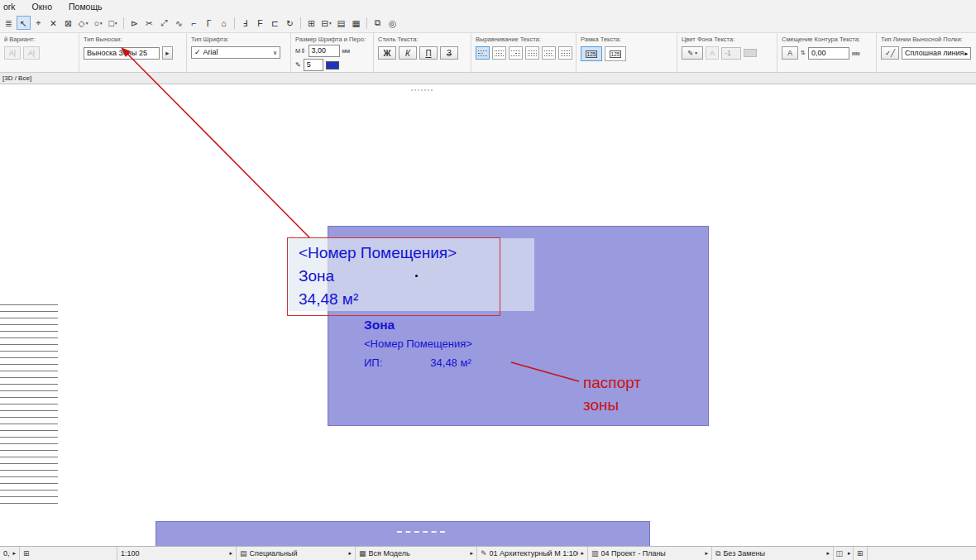  Describe the element at coordinates (417, 553) in the screenshot. I see `status-bar-item: ▦Вся Модель▸` at that location.